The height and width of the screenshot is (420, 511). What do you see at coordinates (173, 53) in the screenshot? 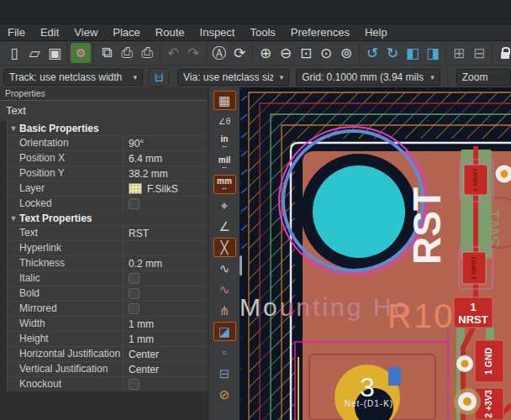
I see `undo-icon: ↶` at bounding box center [173, 53].